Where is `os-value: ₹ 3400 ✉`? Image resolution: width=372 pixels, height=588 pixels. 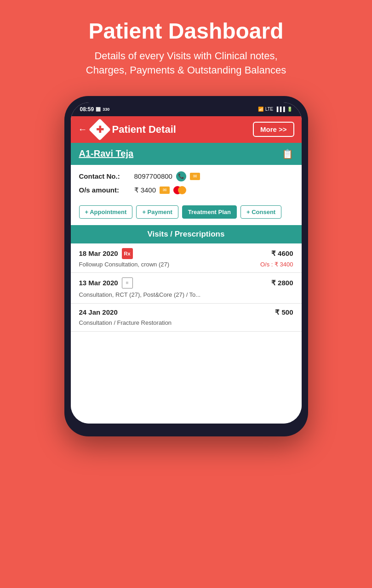
os-value: ₹ 3400 ✉ is located at coordinates (160, 190).